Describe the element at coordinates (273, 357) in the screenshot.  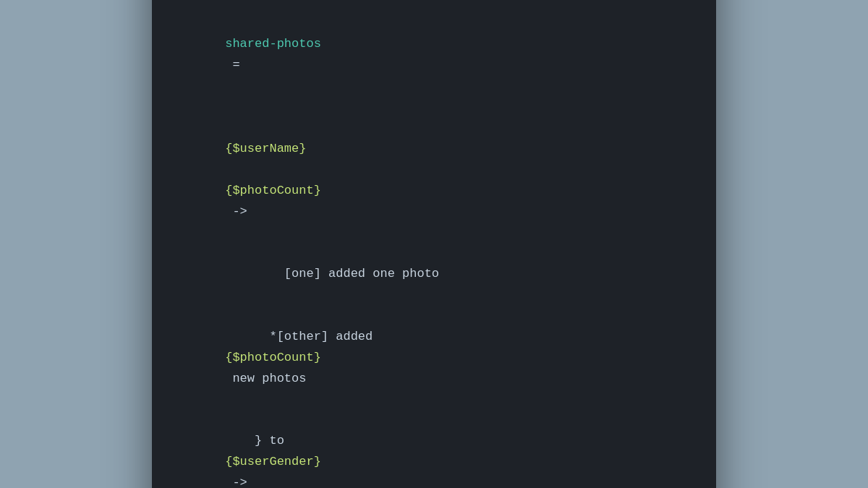
I see `photocount-var-2: {$photoCount}` at that location.